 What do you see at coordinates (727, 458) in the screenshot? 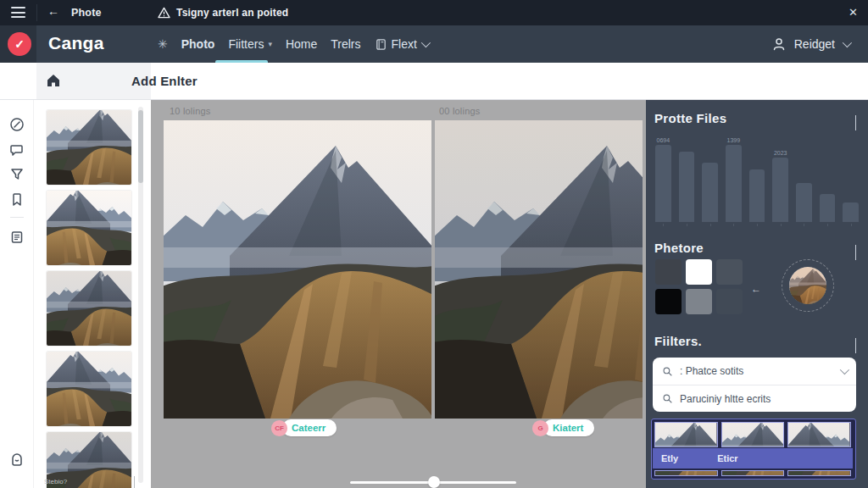
I see `preset-label-2: Eticr` at bounding box center [727, 458].